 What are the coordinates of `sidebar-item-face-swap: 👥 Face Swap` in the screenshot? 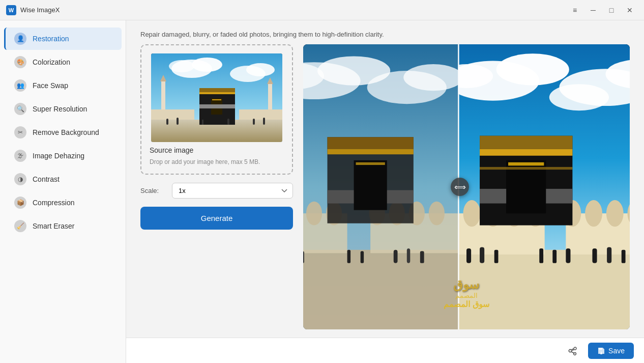 It's located at (63, 86).